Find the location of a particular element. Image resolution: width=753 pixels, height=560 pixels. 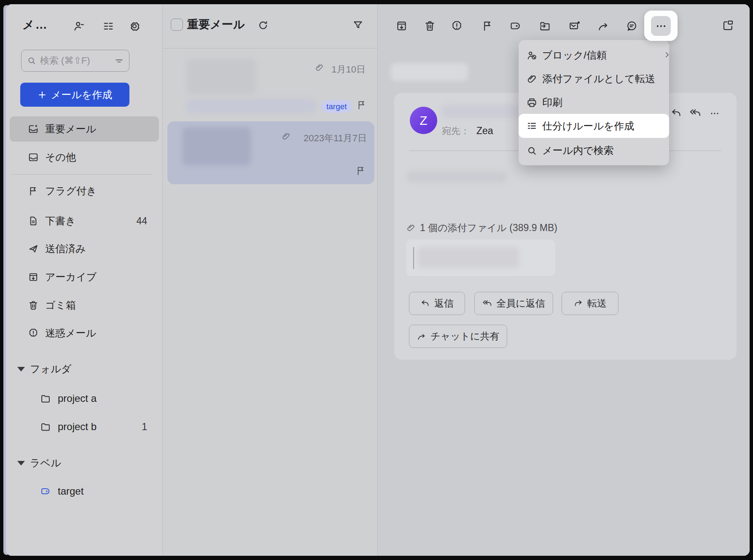

sidebar-item-spam: 迷惑メール is located at coordinates (84, 333).